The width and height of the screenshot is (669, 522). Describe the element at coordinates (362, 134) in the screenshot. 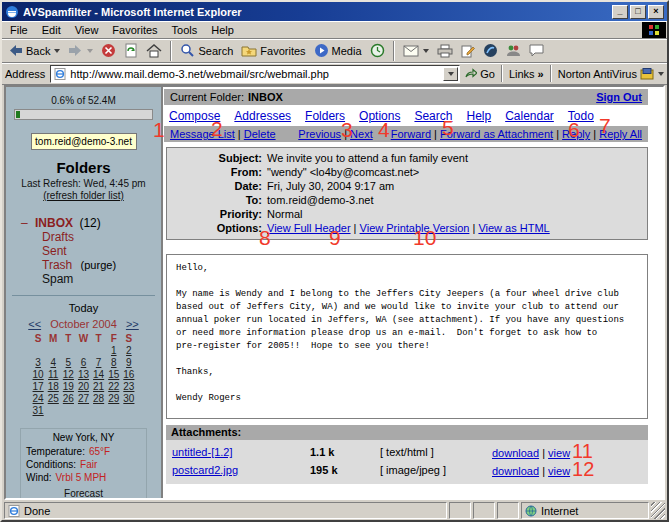

I see `action-next: Next` at that location.